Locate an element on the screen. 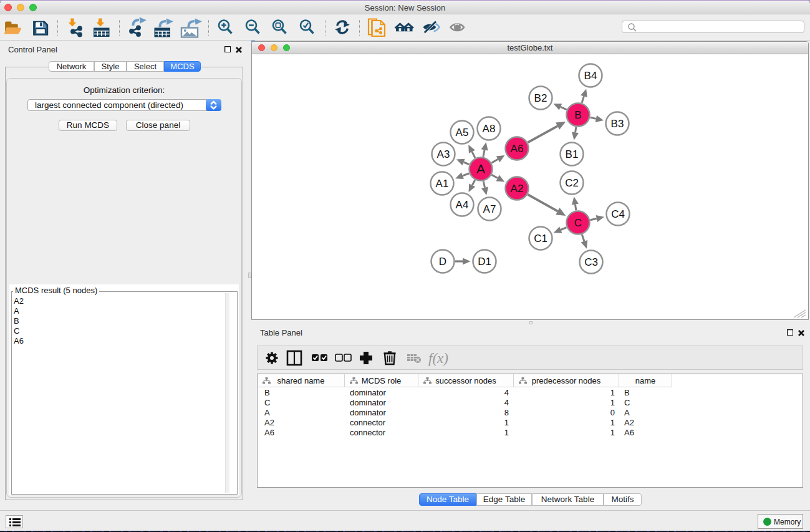 Image resolution: width=810 pixels, height=532 pixels. svg-text: C2 is located at coordinates (572, 183).